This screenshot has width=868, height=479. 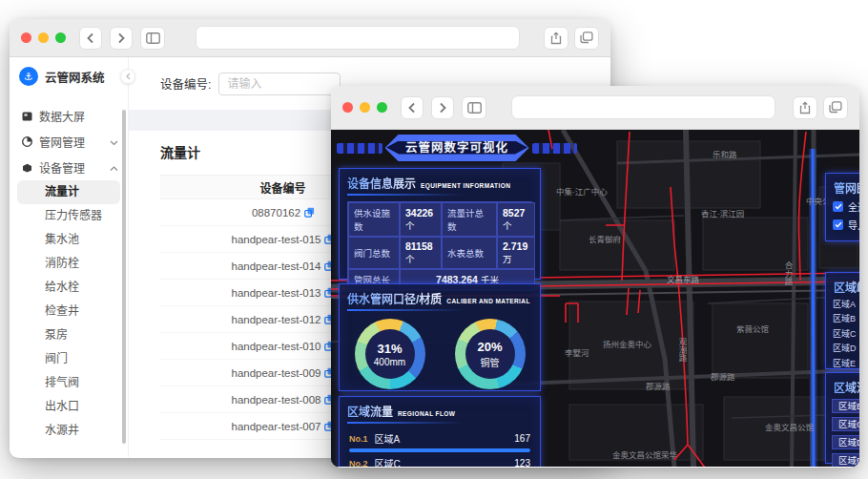 I want to click on regional-peak-panel: 区域峰值 区域A 区域B 区域C 区域D 区域E 0, so click(x=842, y=321).